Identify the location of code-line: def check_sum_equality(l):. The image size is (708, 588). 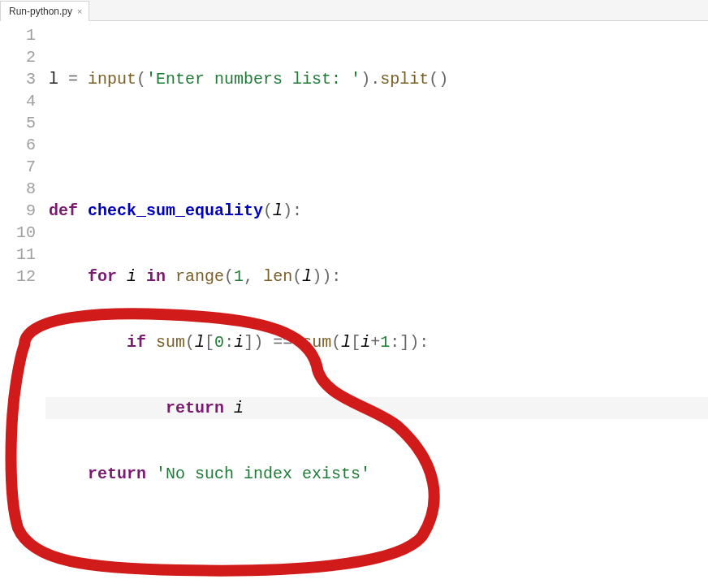
(377, 211).